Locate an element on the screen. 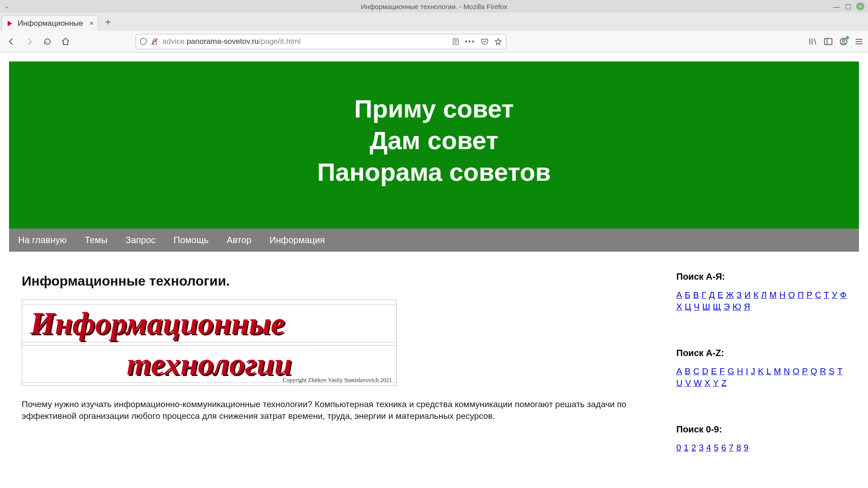 The image size is (868, 488). reader-mode-icon is located at coordinates (456, 42).